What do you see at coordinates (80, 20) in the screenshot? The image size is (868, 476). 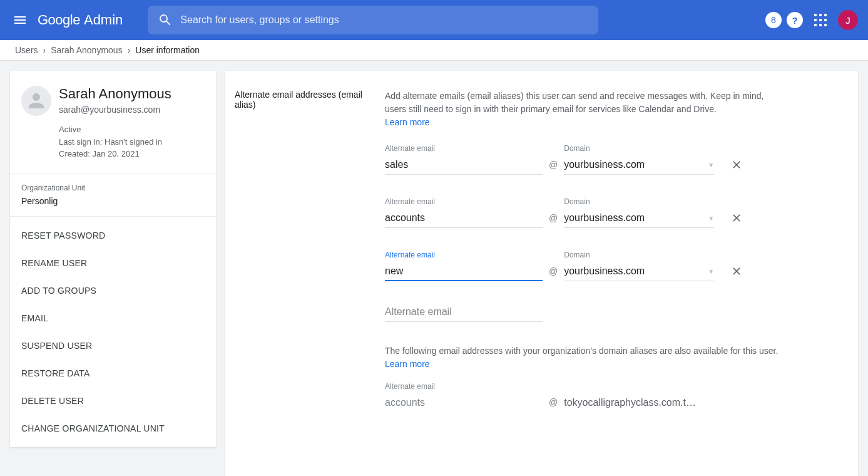 I see `app-logo: Google Admin` at bounding box center [80, 20].